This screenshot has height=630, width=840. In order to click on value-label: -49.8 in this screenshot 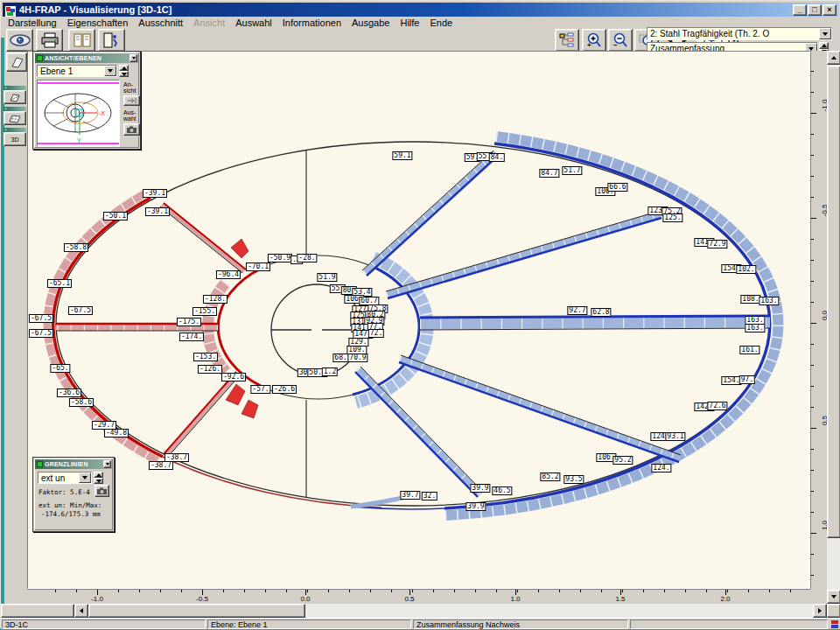, I will do `click(116, 433)`.